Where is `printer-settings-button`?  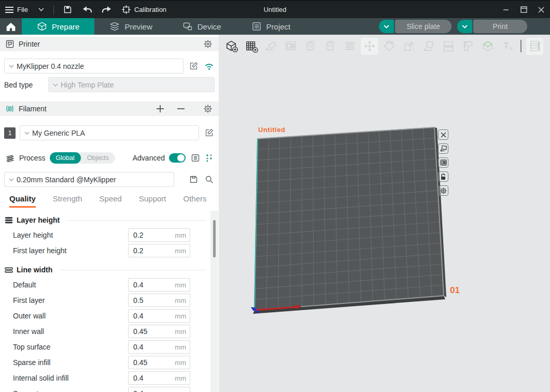 printer-settings-button is located at coordinates (208, 44).